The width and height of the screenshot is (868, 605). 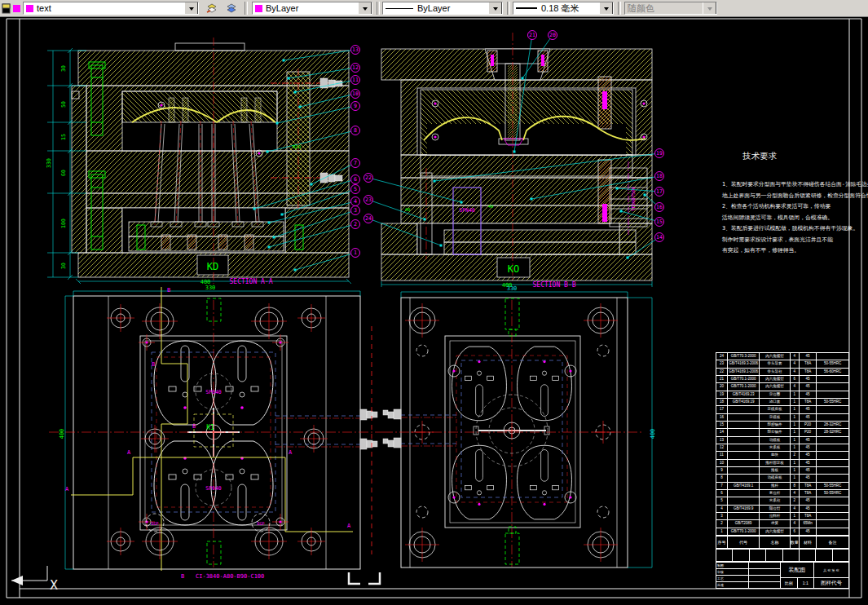 I want to click on linetype-combo: ByLayer, so click(x=443, y=8).